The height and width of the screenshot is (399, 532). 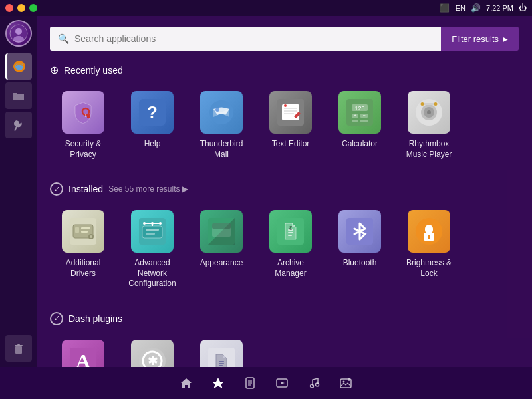 I want to click on window-controls, so click(x=21, y=8).